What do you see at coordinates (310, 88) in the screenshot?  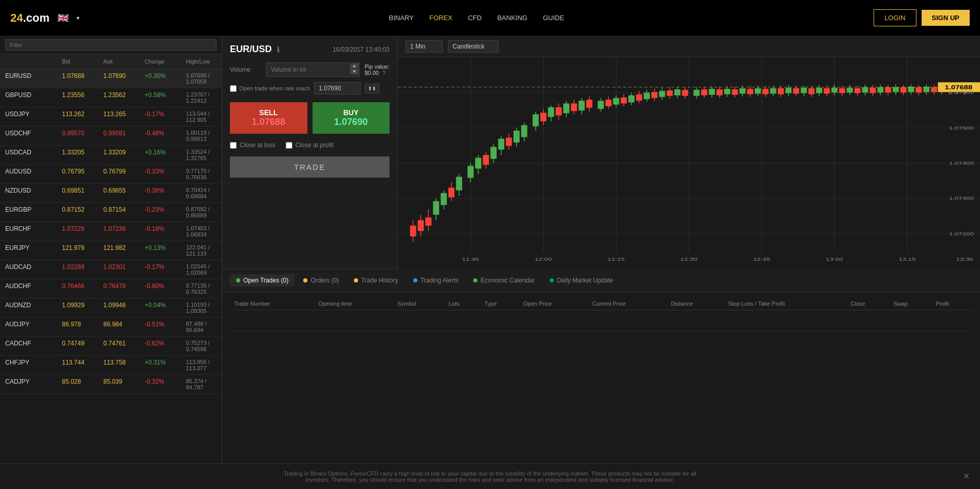 I see `rate-reach-row: Open trade when rate reach ⬆⬇` at bounding box center [310, 88].